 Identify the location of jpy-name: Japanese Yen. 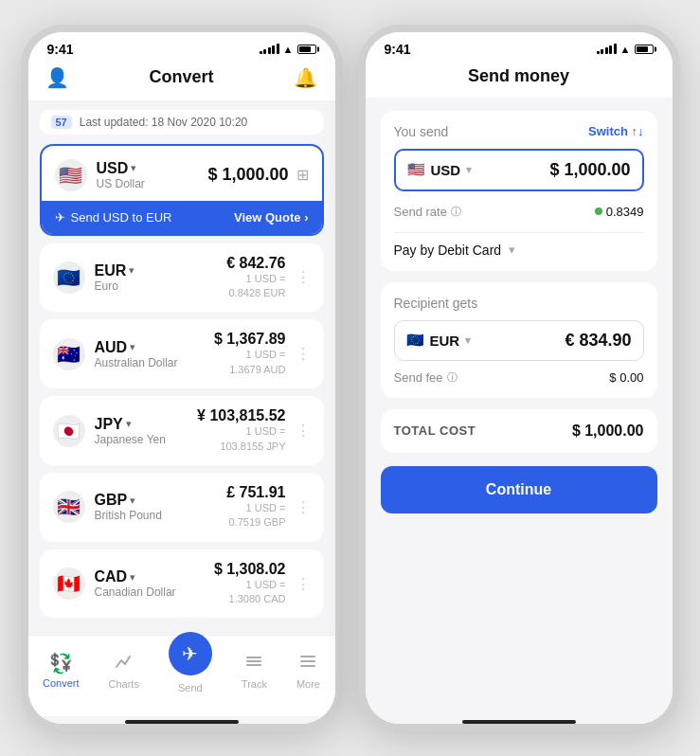
(131, 440).